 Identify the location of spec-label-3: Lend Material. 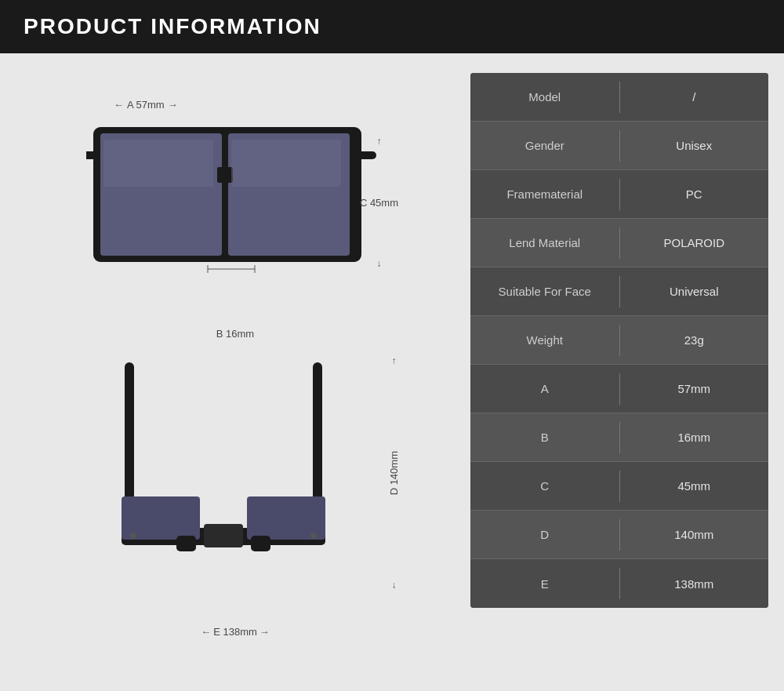
(545, 243).